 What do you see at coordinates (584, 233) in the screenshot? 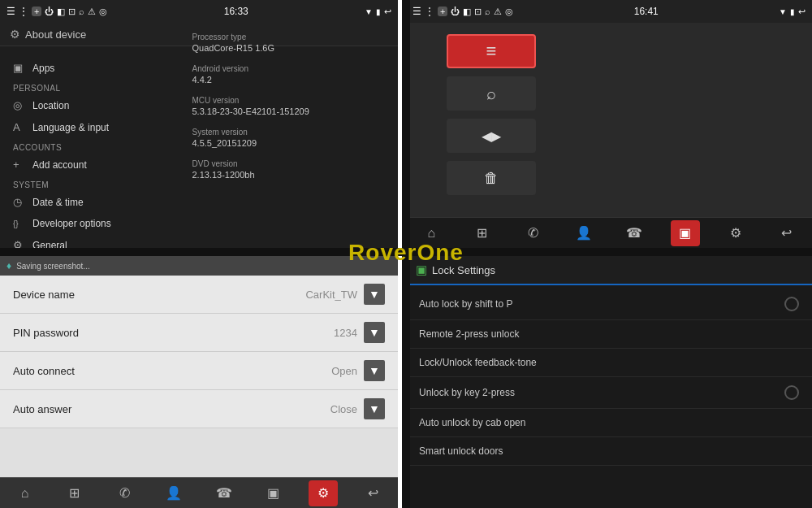
I see `tr-contact-btn: 👤` at bounding box center [584, 233].